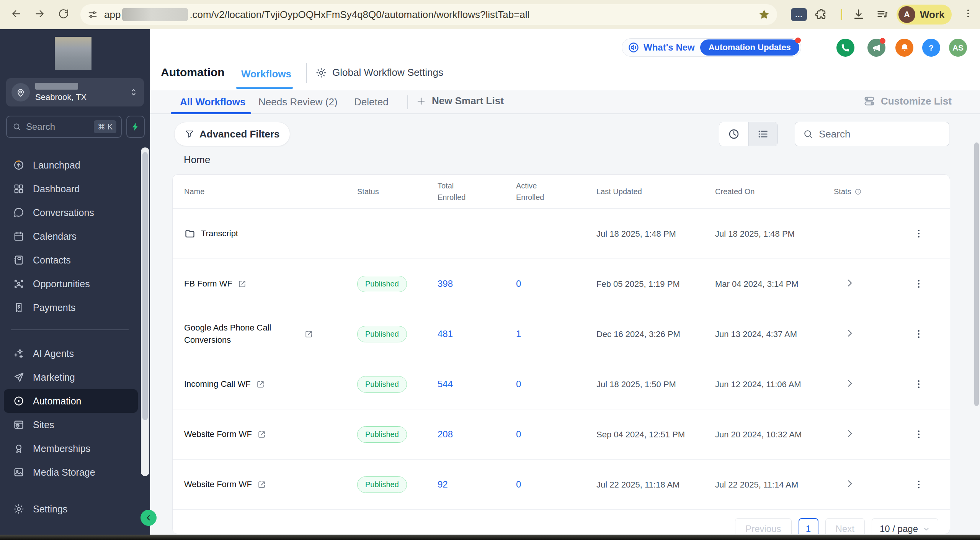  Describe the element at coordinates (71, 260) in the screenshot. I see `sidebar-item-contacts: Contacts` at that location.